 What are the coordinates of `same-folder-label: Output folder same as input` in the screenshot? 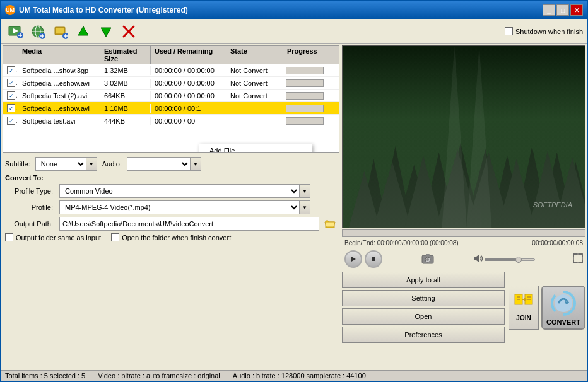 It's located at (58, 238).